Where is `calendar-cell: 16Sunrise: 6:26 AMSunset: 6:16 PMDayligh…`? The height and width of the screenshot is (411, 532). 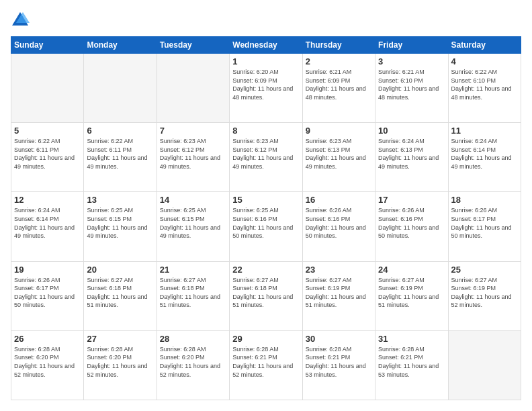 calendar-cell: 16Sunrise: 6:26 AMSunset: 6:16 PMDayligh… is located at coordinates (339, 227).